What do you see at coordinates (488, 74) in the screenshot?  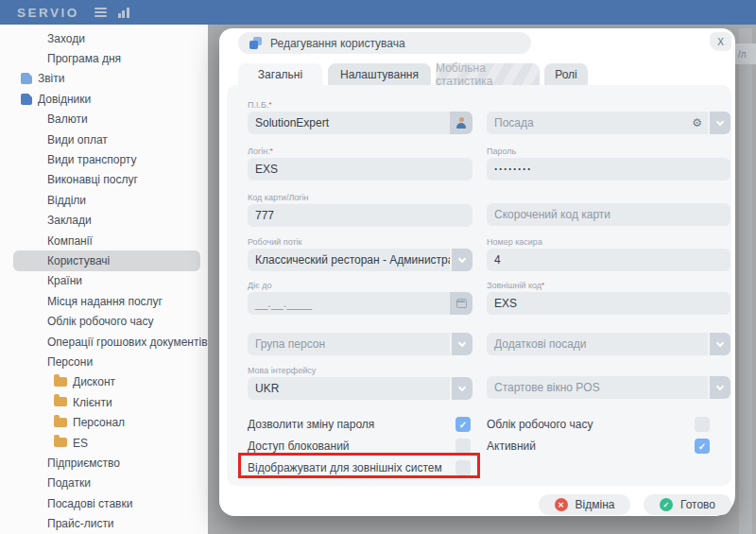 I see `tab-mobilna-statystyka: Мобільна статистика` at bounding box center [488, 74].